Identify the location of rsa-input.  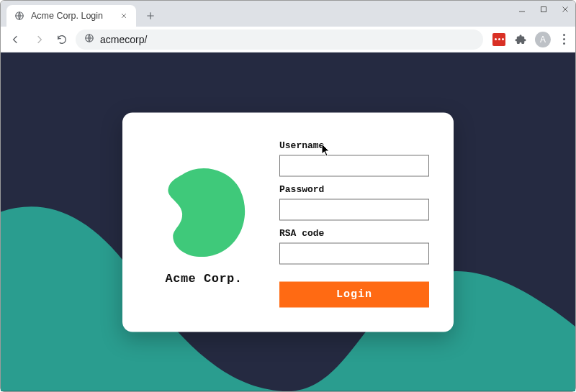
(354, 253).